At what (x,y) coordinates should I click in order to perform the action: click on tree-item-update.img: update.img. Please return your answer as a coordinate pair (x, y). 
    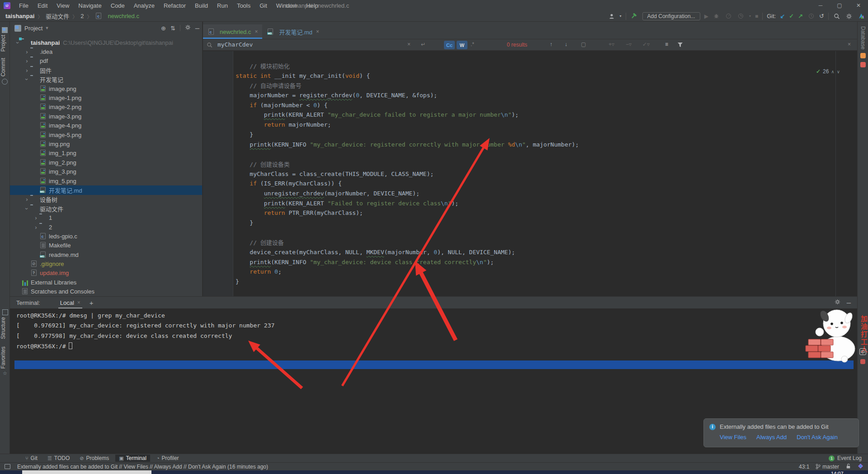
    Looking at the image, I should click on (106, 273).